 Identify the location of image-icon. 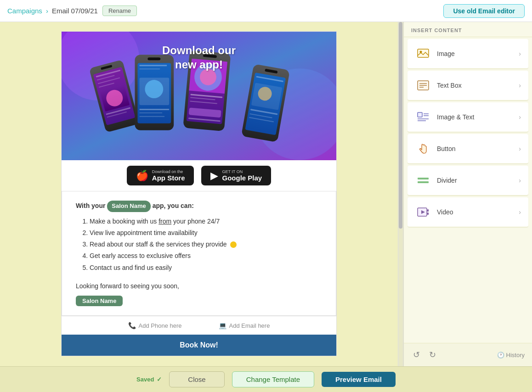
(423, 54).